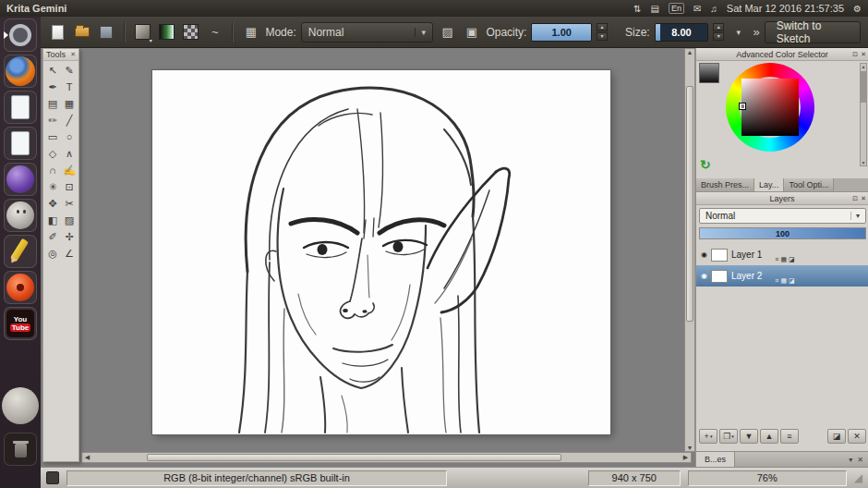  I want to click on layer-thumbnail, so click(719, 276).